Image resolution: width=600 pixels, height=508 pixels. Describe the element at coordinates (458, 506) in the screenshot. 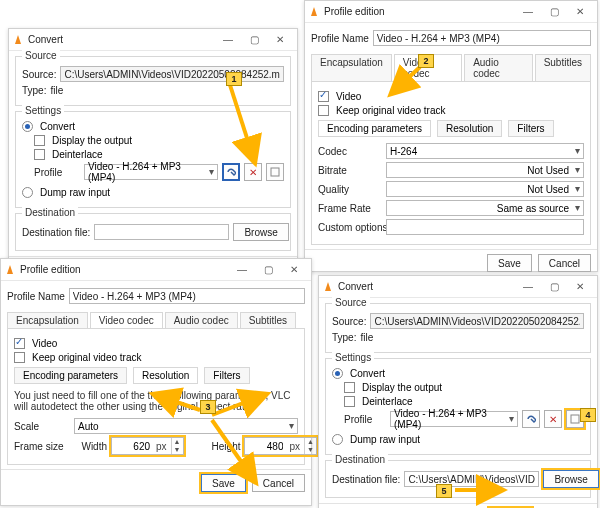

I see `dialog-footer: Start Cancel` at that location.